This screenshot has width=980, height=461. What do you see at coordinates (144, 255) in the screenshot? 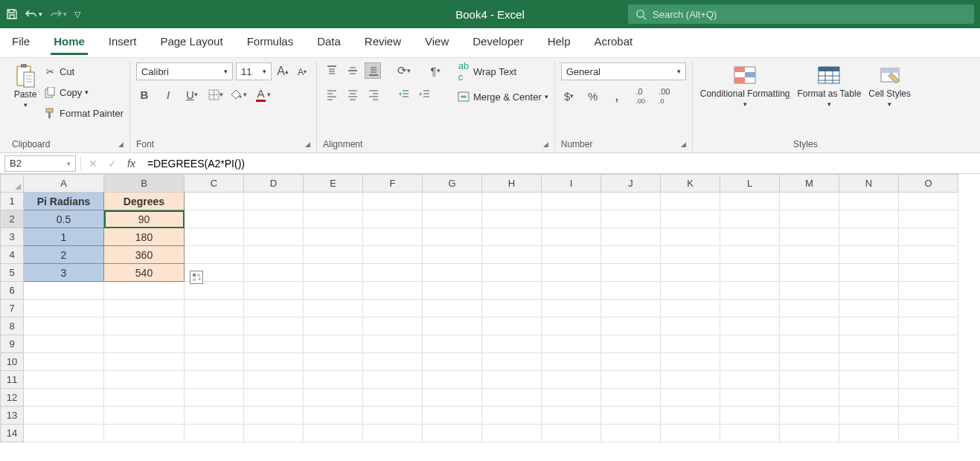
I see `cell: 360` at bounding box center [144, 255].